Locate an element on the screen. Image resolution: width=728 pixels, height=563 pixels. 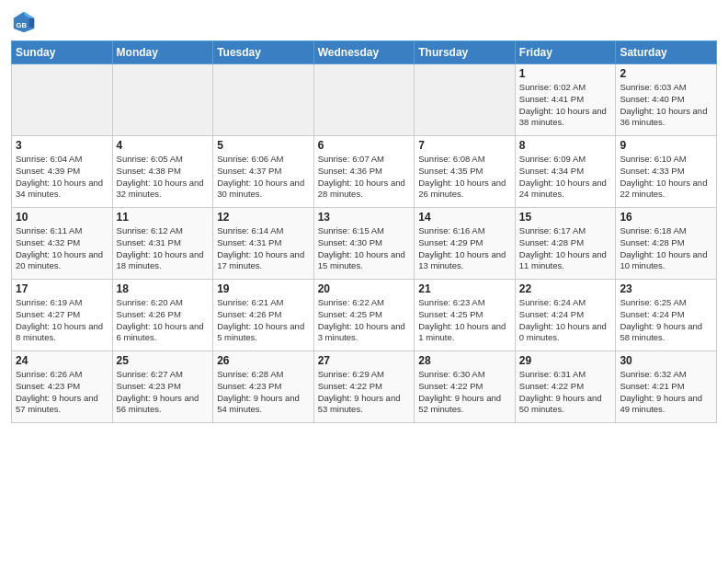
day-number: 16 is located at coordinates (665, 217).